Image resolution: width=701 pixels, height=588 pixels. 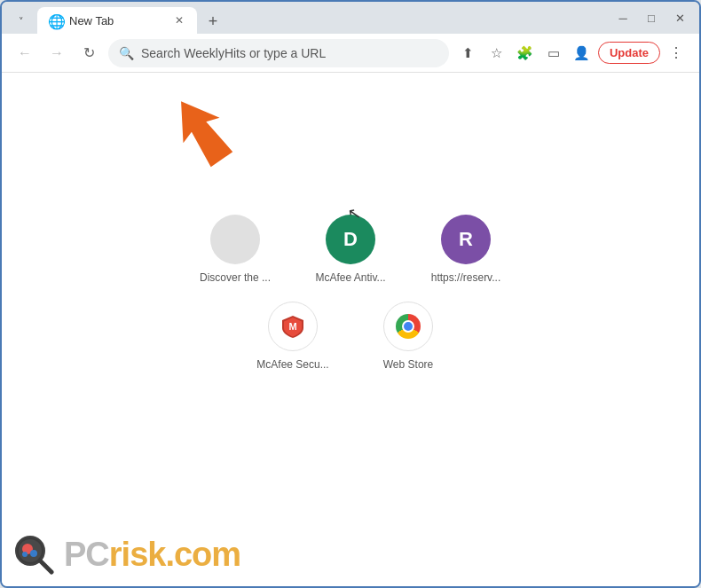 What do you see at coordinates (651, 18) in the screenshot?
I see `maximize-button: □` at bounding box center [651, 18].